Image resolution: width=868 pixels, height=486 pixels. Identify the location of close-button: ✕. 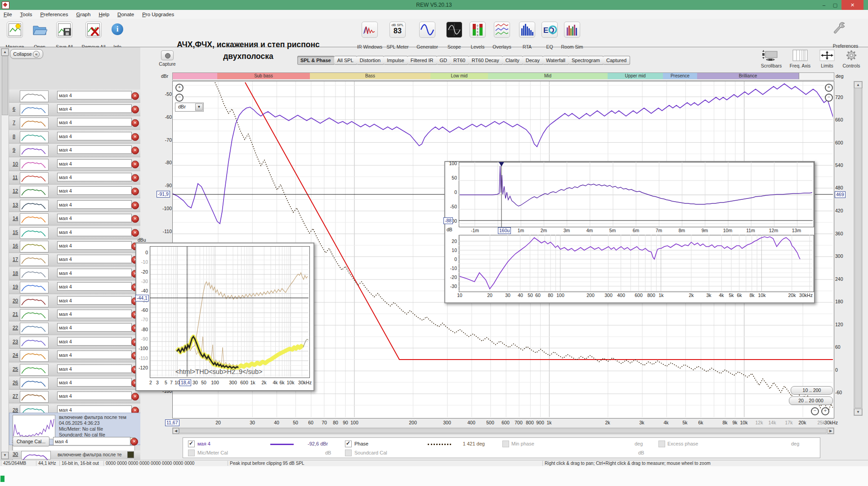
(853, 5).